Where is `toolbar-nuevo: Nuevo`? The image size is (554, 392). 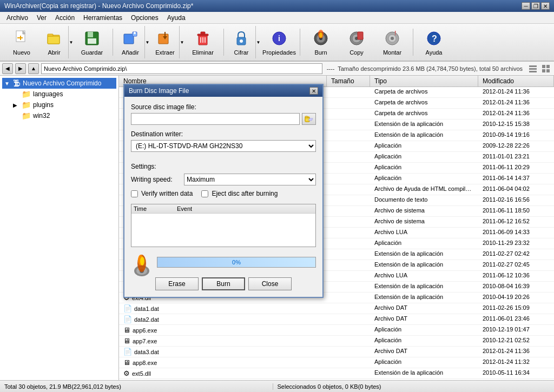 toolbar-nuevo: Nuevo is located at coordinates (22, 42).